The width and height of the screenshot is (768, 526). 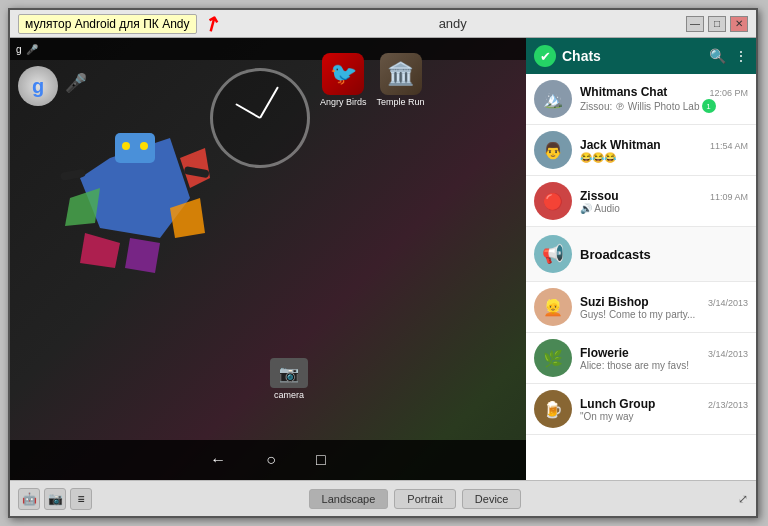 I want to click on whatsapp-menu-icon: ⋮, so click(x=741, y=56).